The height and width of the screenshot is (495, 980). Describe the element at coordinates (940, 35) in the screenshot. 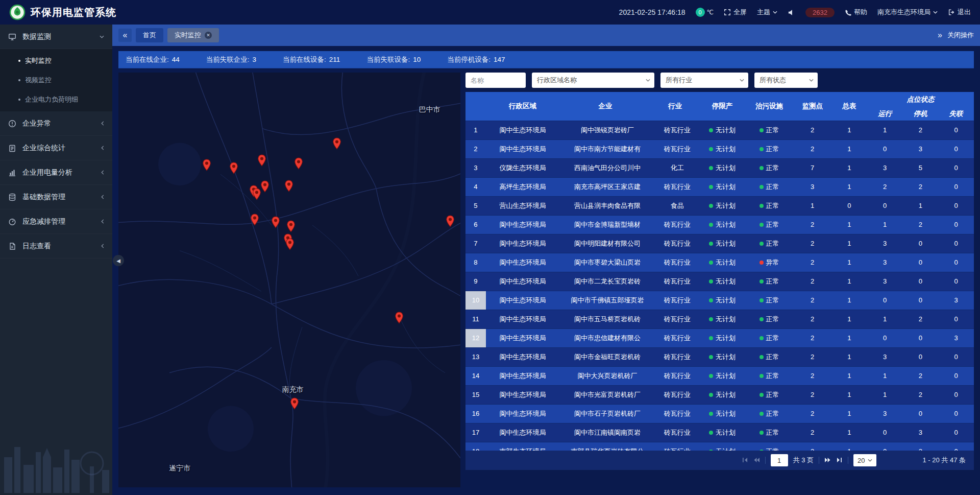

I see `tabs-scroll-right-button: »` at that location.